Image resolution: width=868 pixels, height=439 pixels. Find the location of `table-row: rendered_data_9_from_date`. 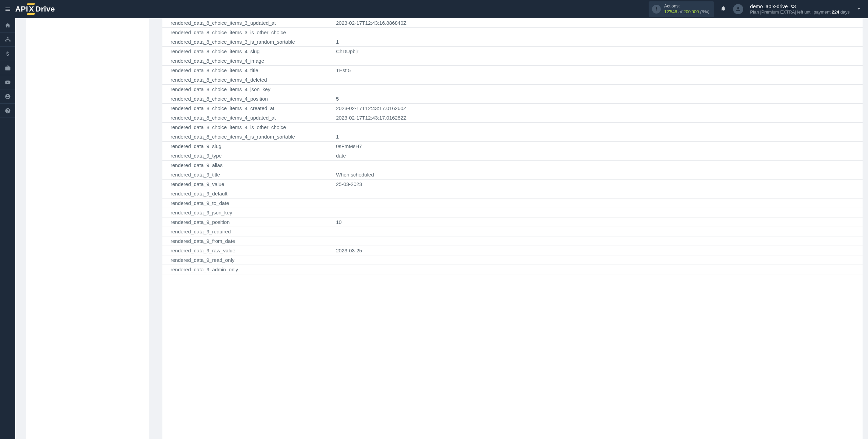

table-row: rendered_data_9_from_date is located at coordinates (513, 241).